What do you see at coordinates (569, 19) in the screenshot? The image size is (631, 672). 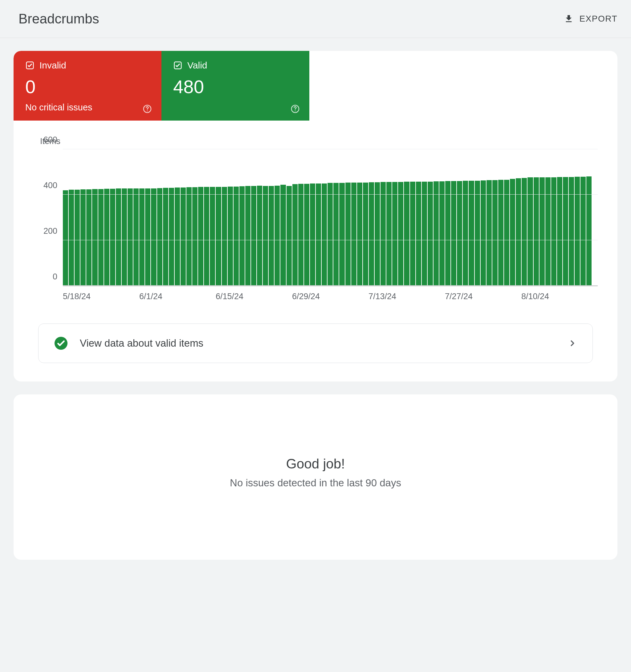 I see `download-icon` at bounding box center [569, 19].